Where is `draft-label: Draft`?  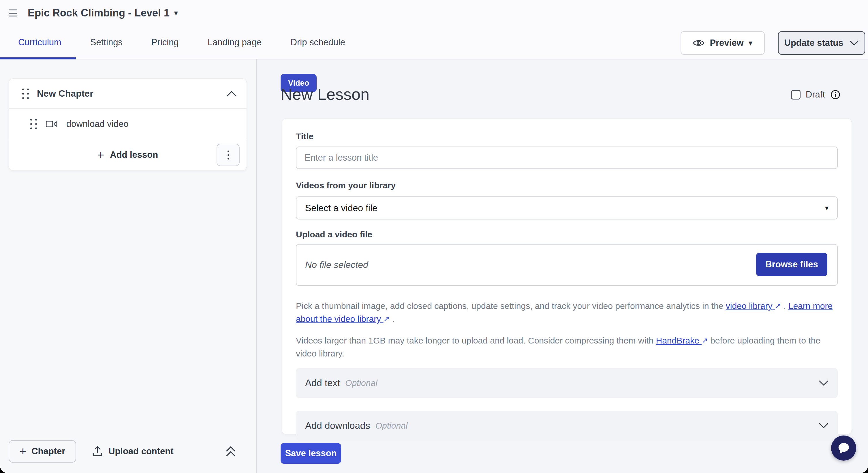 draft-label: Draft is located at coordinates (815, 94).